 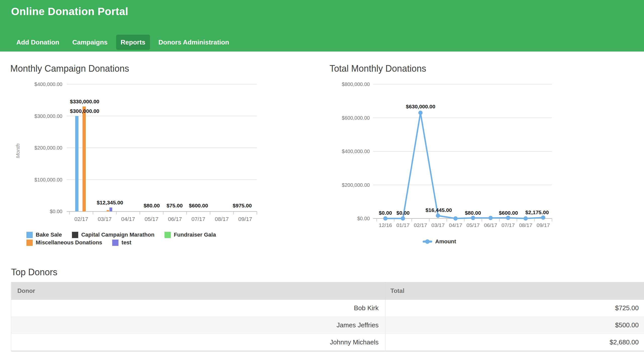 What do you see at coordinates (113, 235) in the screenshot?
I see `legend-item-capital-campaign-marathon: Capital Campaign Marathon` at bounding box center [113, 235].